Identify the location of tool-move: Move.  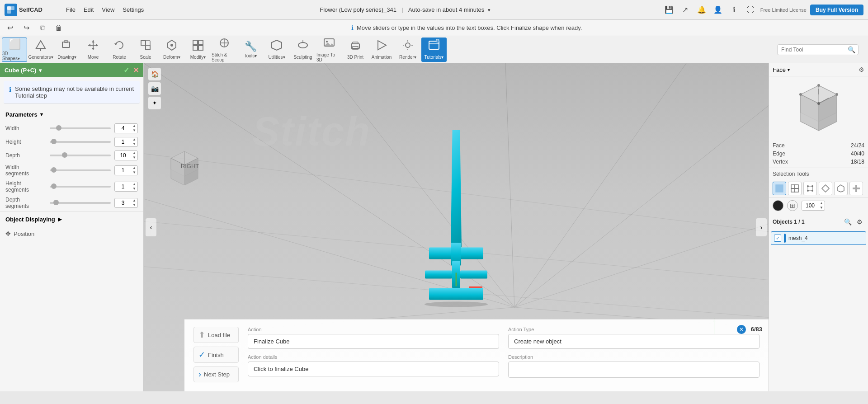
(93, 50).